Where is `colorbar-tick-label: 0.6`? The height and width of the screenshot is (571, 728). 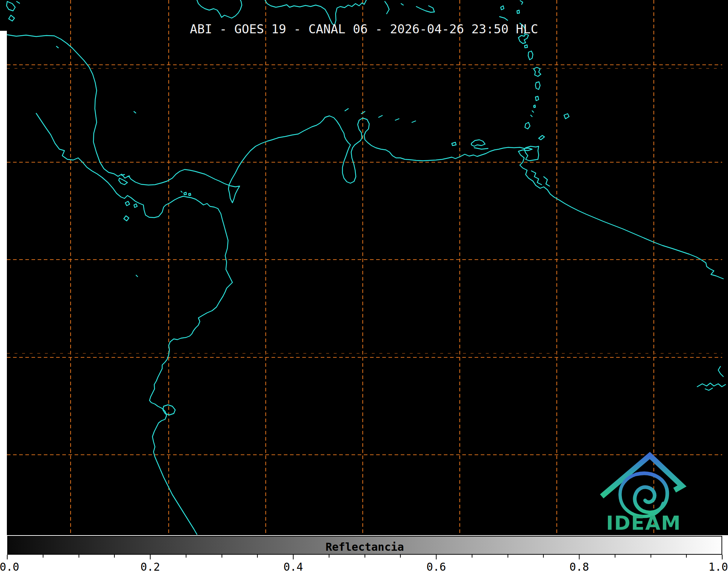
colorbar-tick-label: 0.6 is located at coordinates (436, 566).